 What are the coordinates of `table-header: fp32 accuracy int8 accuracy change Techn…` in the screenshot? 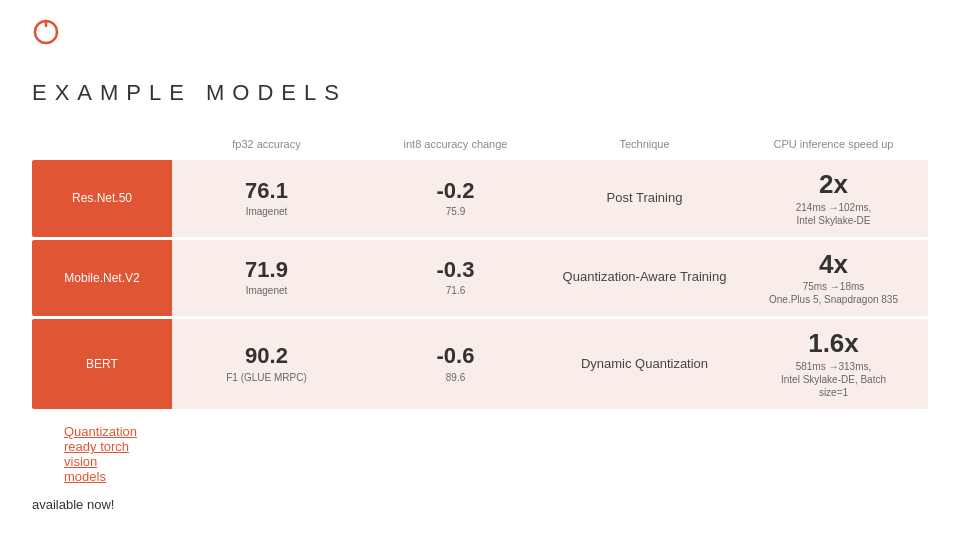 It's located at (480, 147).